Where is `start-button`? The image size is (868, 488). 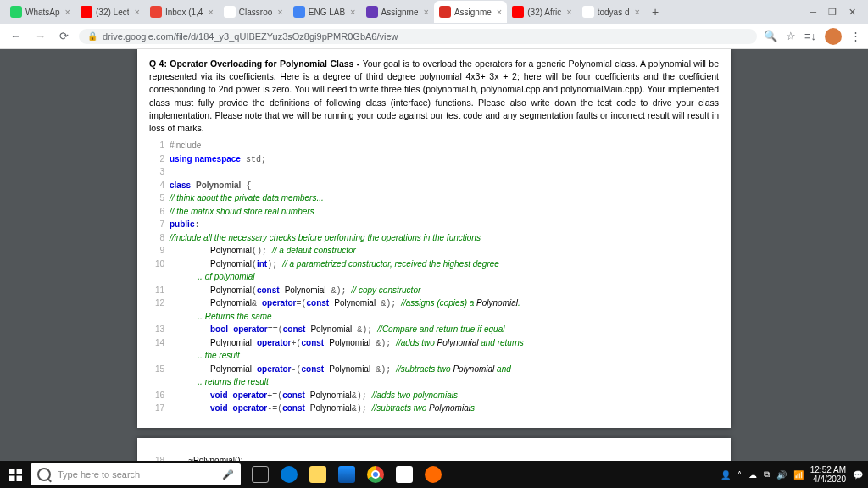
start-button is located at coordinates (15, 474).